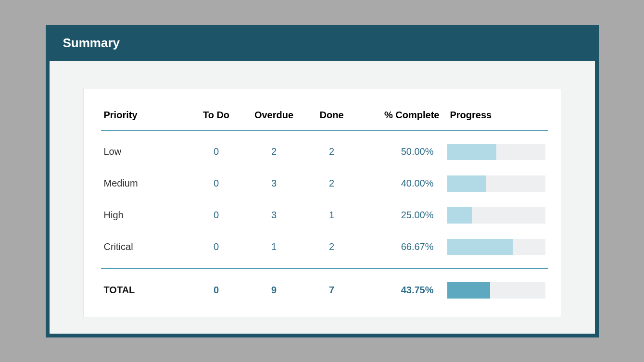 The width and height of the screenshot is (644, 362). Describe the element at coordinates (402, 286) in the screenshot. I see `cell-total-pct: 43.75%` at that location.